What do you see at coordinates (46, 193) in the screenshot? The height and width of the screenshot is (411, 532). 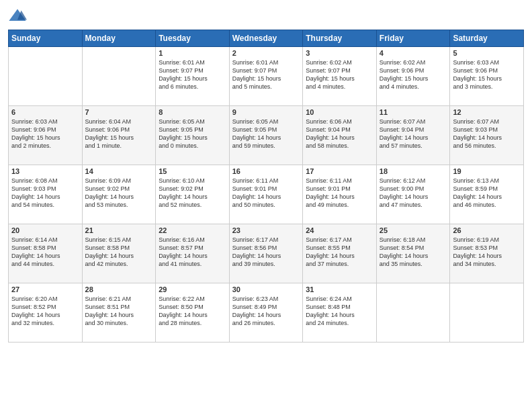 I see `day-detail: Sunrise: 6:08 AM Sunset: 9:03 PM Dayligh…` at bounding box center [46, 193].